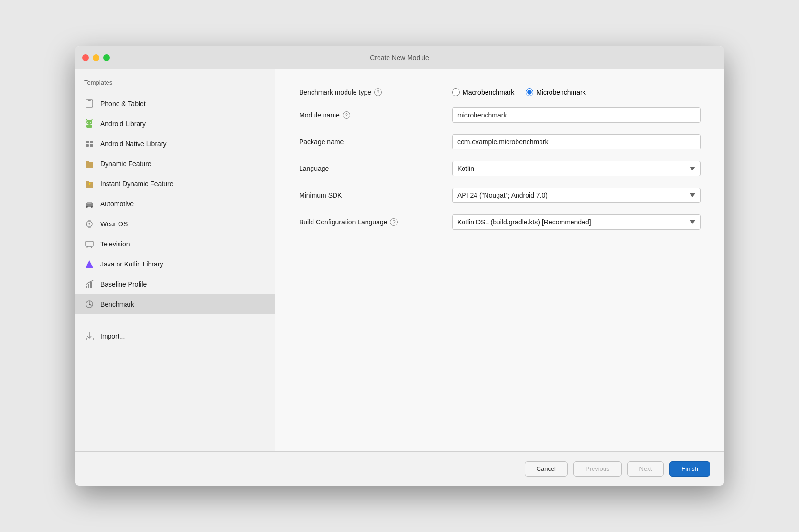 The image size is (799, 532). Describe the element at coordinates (89, 336) in the screenshot. I see `import-icon` at that location.